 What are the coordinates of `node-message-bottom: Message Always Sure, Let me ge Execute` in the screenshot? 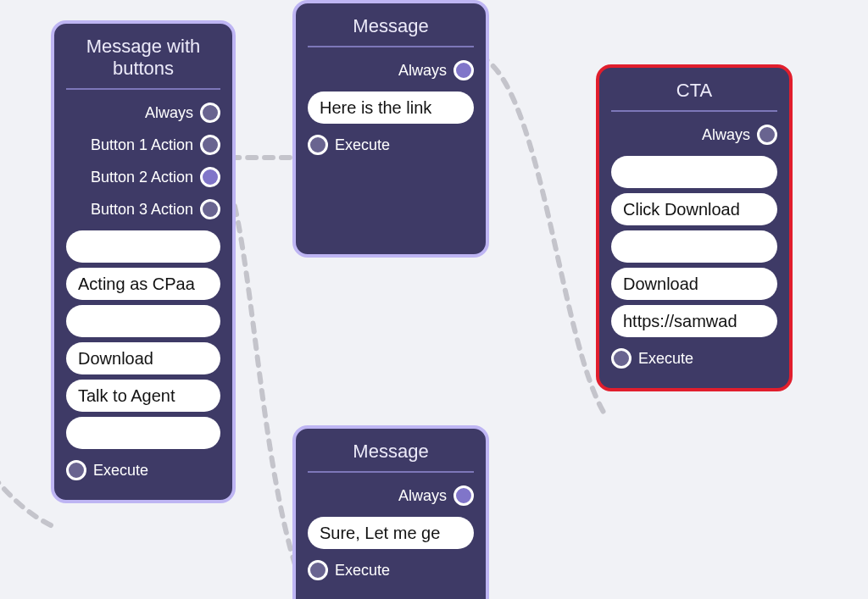 It's located at (391, 512).